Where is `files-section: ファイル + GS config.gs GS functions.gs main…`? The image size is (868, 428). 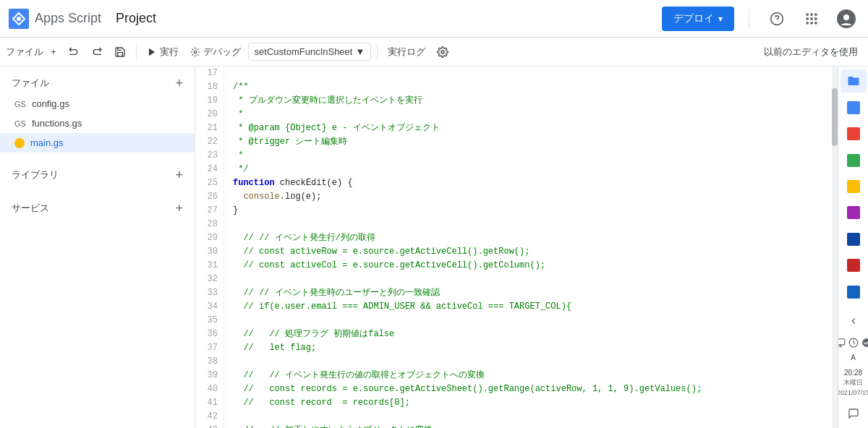
files-section: ファイル + GS config.gs GS functions.gs main… is located at coordinates (97, 113).